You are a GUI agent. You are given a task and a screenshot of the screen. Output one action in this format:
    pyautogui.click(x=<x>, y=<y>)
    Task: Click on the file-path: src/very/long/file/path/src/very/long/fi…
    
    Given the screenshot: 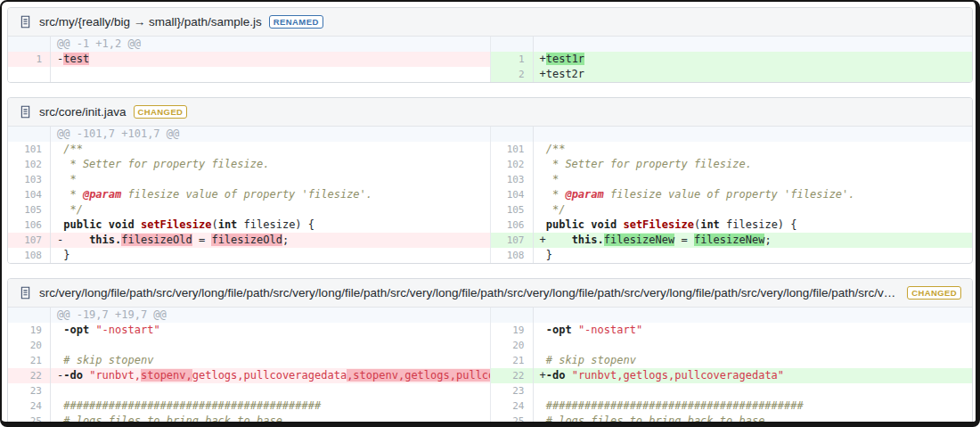 What is the action you would take?
    pyautogui.click(x=470, y=292)
    